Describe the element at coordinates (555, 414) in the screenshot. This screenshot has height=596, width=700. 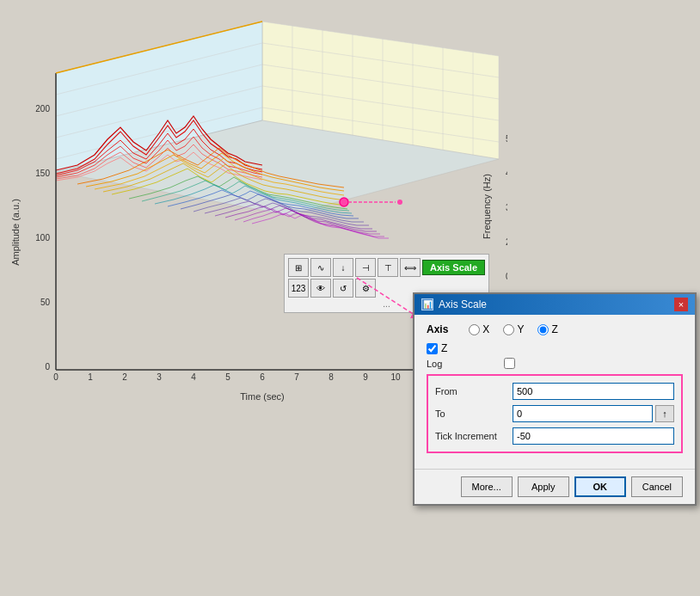
I see `to-row: To ↑` at that location.